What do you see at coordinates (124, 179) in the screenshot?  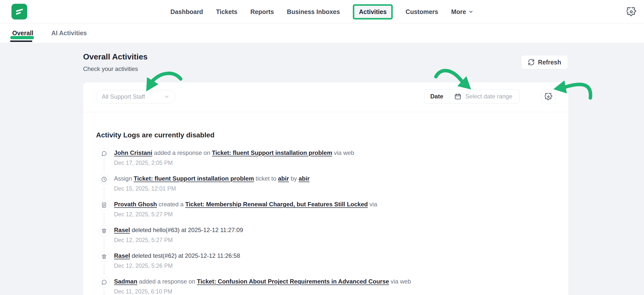 I see `activity-text-part: Assign` at bounding box center [124, 179].